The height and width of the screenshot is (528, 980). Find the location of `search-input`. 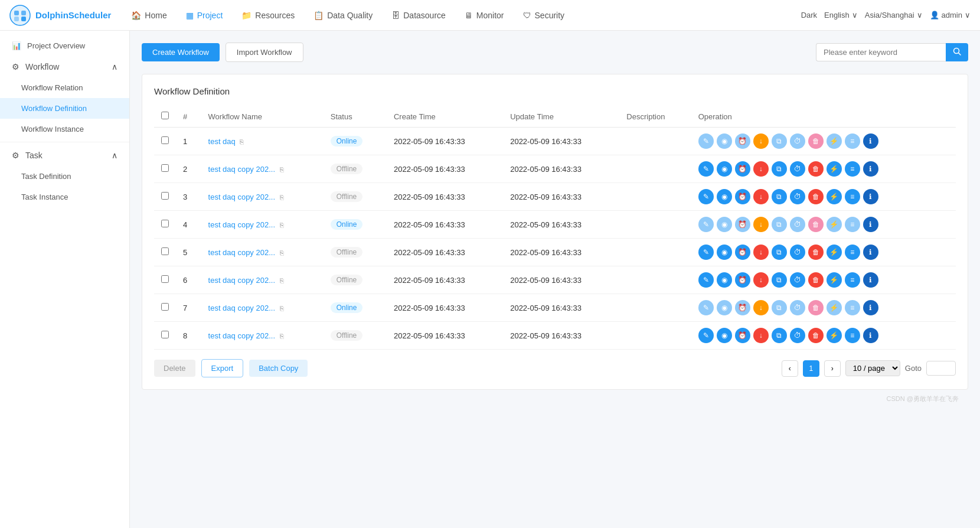

search-input is located at coordinates (881, 52).